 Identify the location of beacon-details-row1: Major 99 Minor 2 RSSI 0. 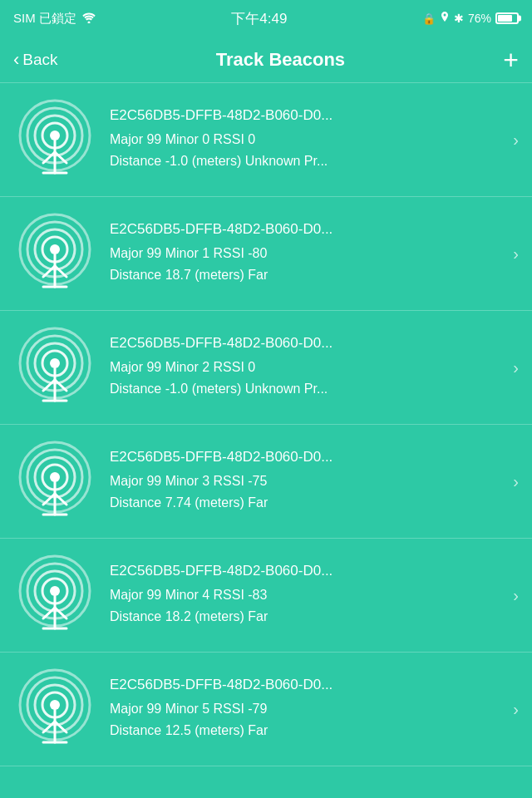
(308, 367).